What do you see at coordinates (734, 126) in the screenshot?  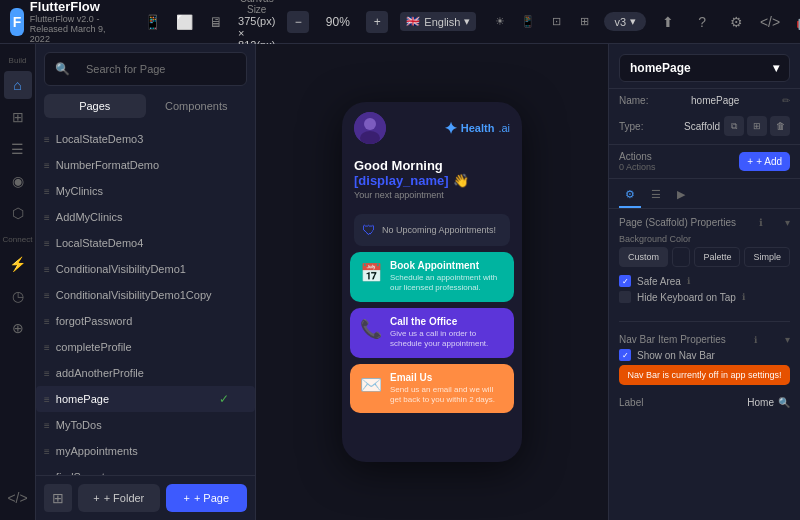 I see `copy-icon: ⧉` at bounding box center [734, 126].